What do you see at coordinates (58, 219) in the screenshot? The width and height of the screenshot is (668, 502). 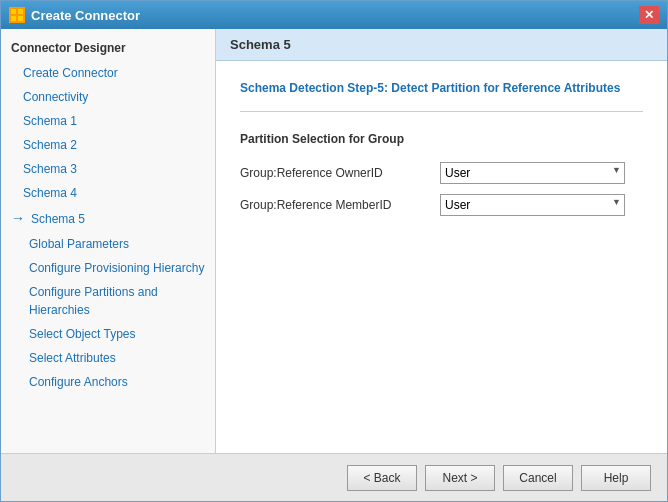 I see `schema5-label: Schema 5` at bounding box center [58, 219].